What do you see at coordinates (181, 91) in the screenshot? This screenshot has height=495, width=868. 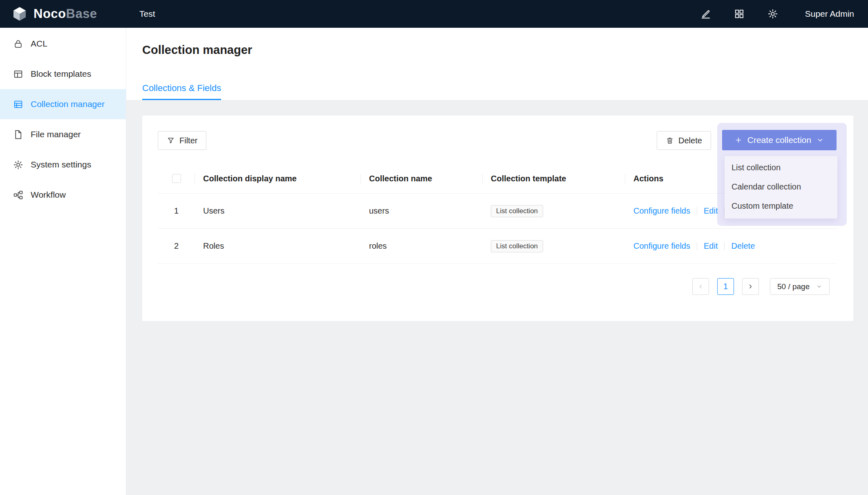 I see `tab-collections-fields: Collections & Fields` at bounding box center [181, 91].